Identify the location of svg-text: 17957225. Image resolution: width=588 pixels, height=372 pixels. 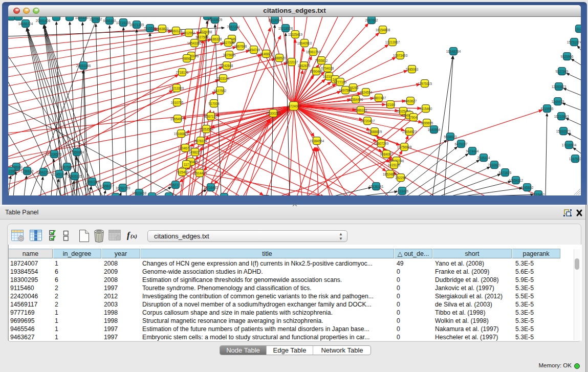
(92, 182).